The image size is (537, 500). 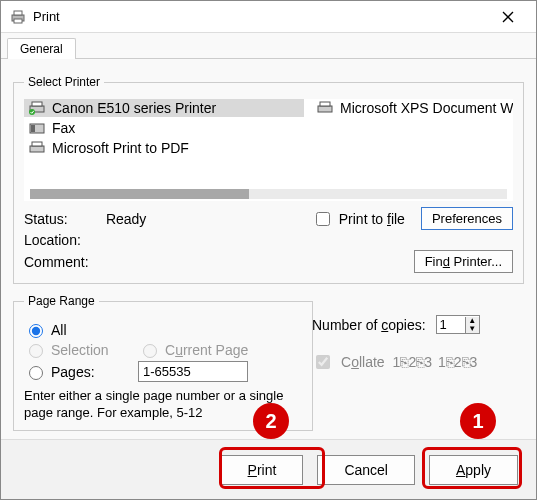 I want to click on select-printer-legend: Select Printer, so click(x=64, y=82).